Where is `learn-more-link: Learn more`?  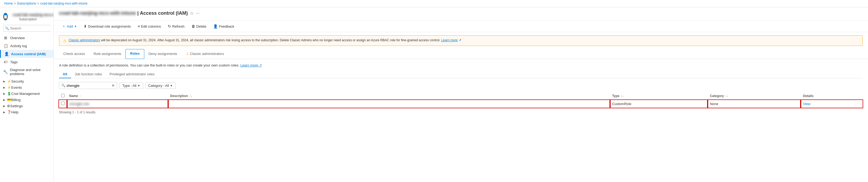
learn-more-link: Learn more is located at coordinates (450, 40).